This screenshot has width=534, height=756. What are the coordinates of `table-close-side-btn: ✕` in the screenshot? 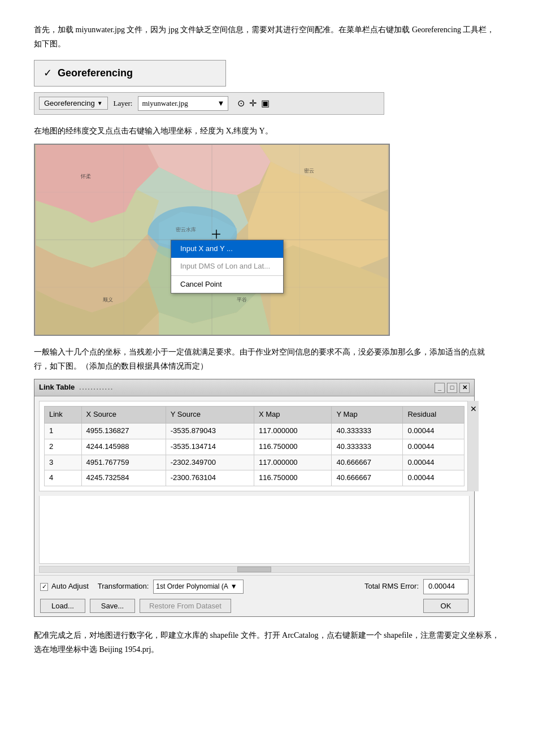 It's located at (473, 446).